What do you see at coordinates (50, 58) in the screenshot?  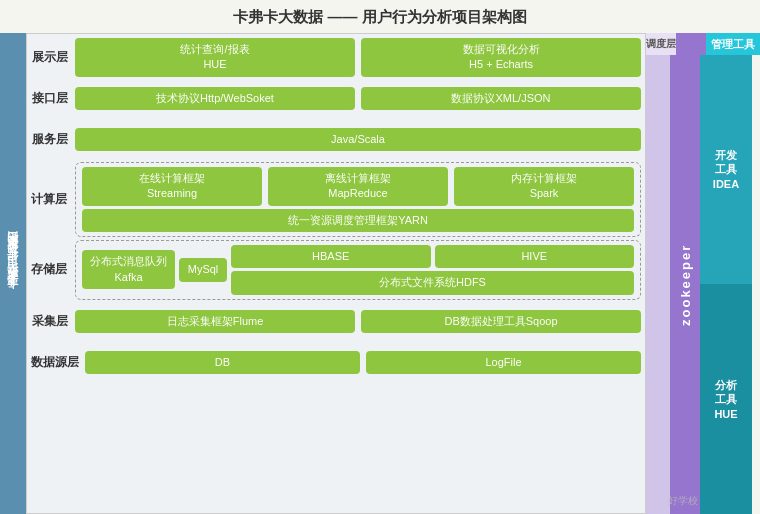 I see `display-label: 展示层` at bounding box center [50, 58].